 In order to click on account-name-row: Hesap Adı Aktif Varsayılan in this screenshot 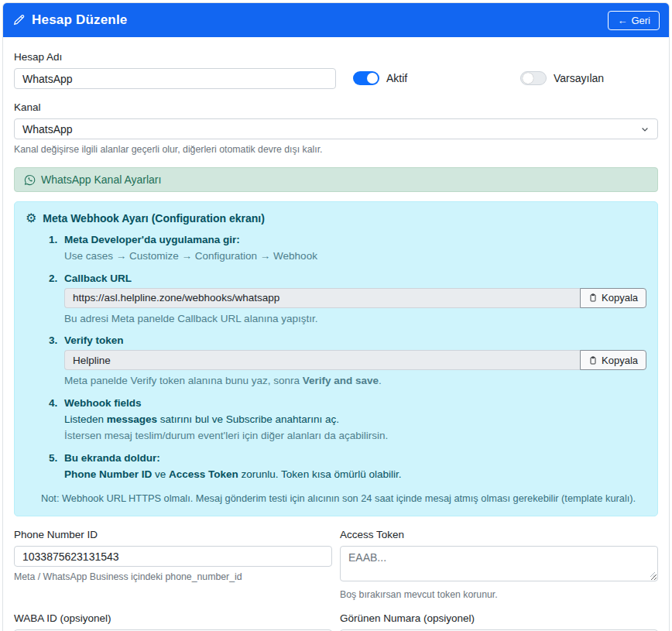, I will do `click(336, 70)`.